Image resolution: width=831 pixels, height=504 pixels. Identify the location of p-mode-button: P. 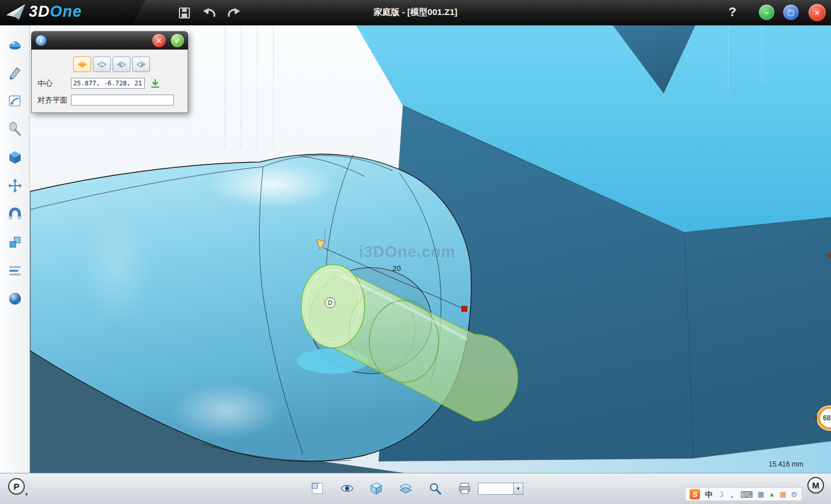
(16, 487).